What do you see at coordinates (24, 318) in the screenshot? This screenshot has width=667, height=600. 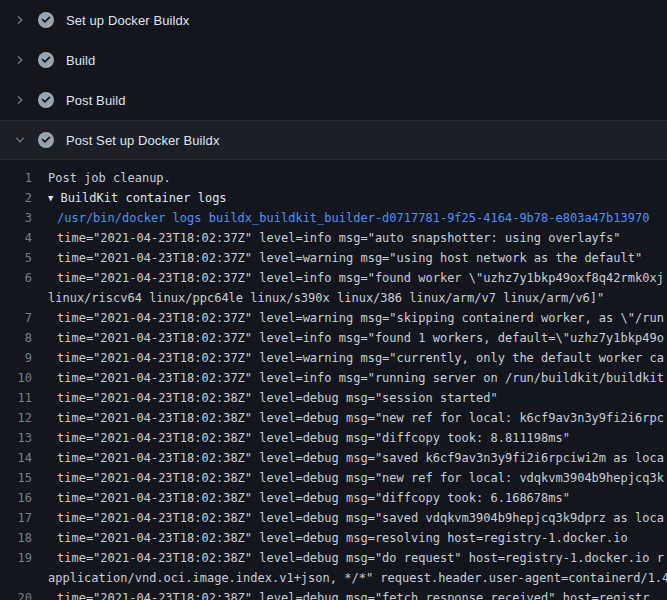 I see `line-number: 7` at bounding box center [24, 318].